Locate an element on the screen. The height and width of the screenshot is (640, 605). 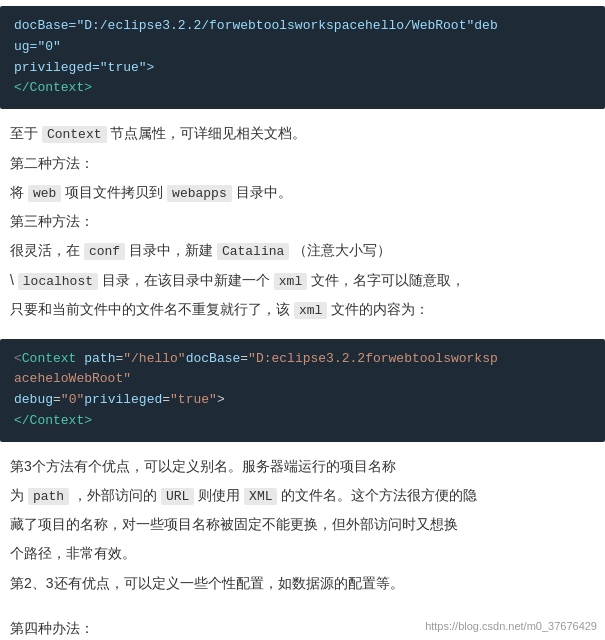
text2-para-2: 为 path ，外部访问的 URL 则使用 XML 的文件名。这个方法很方便的隐 is located at coordinates (302, 496).